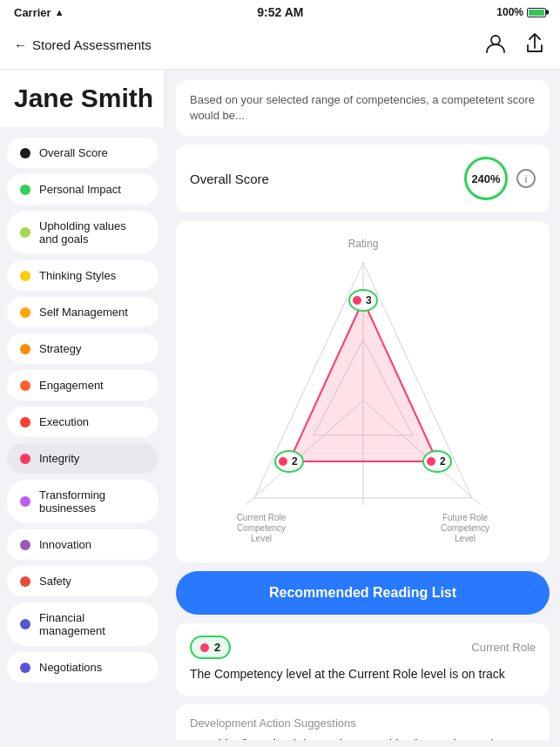 This screenshot has width=560, height=747. I want to click on score-circle: 240%, so click(486, 178).